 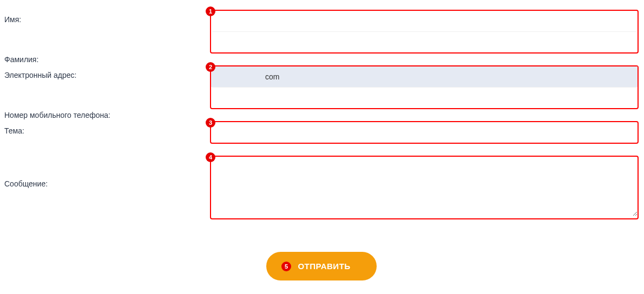 I want to click on label-column-4: Сообщение:, so click(x=107, y=172).